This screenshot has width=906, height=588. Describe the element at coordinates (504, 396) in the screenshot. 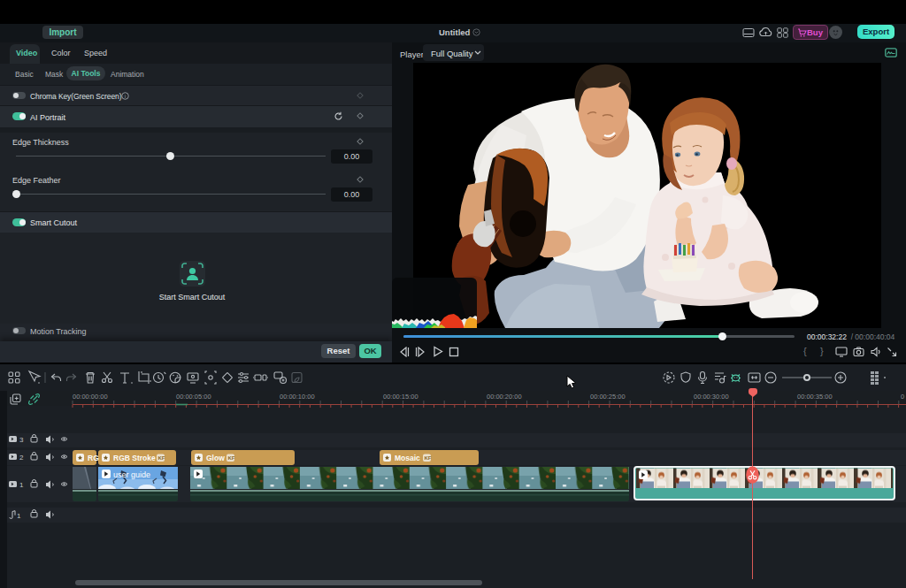

I see `svg-text: 00:00:20:00` at that location.